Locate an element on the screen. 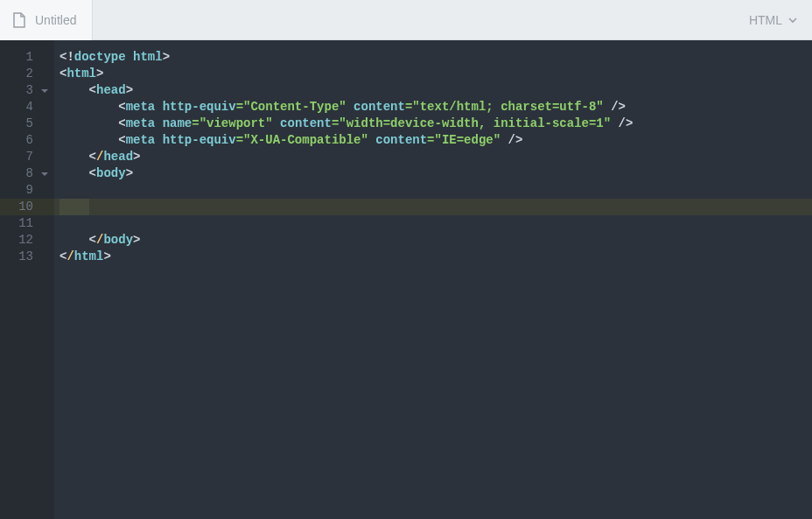  line-number: 1 is located at coordinates (27, 58).